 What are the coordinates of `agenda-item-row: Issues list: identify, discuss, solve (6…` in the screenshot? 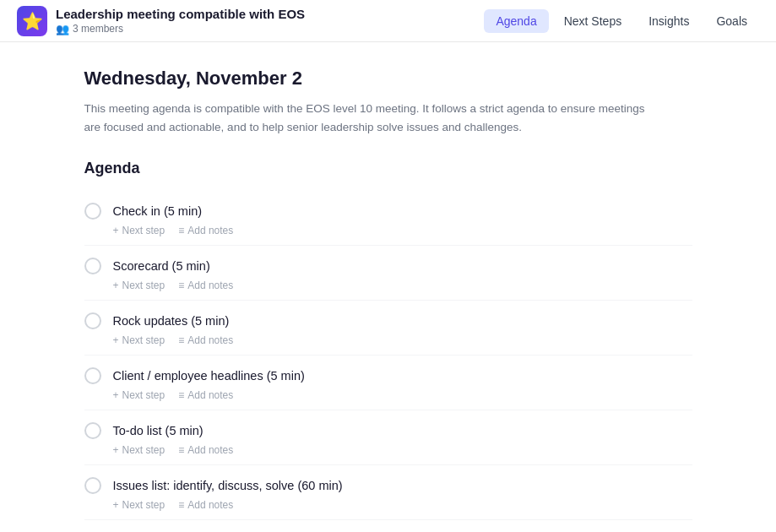 It's located at (388, 486).